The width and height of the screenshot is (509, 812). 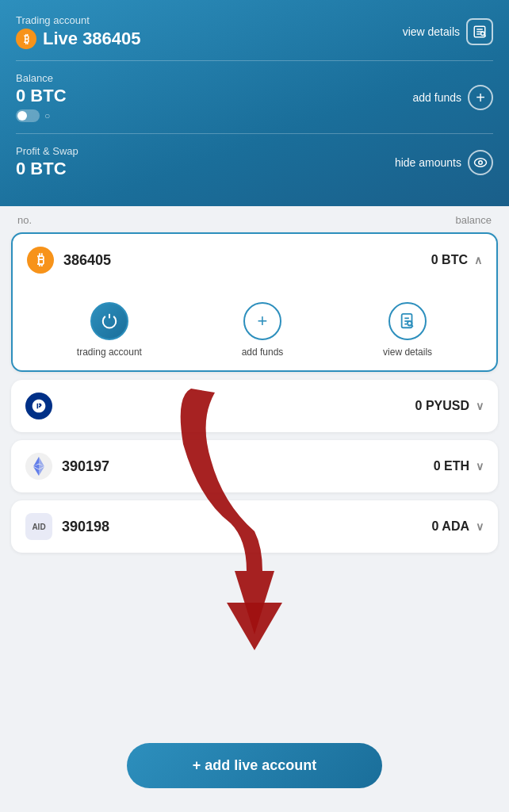 I want to click on toggle-track, so click(x=28, y=116).